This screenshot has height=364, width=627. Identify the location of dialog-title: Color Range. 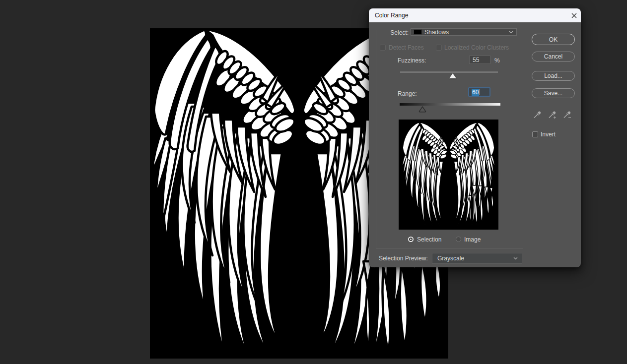
(473, 15).